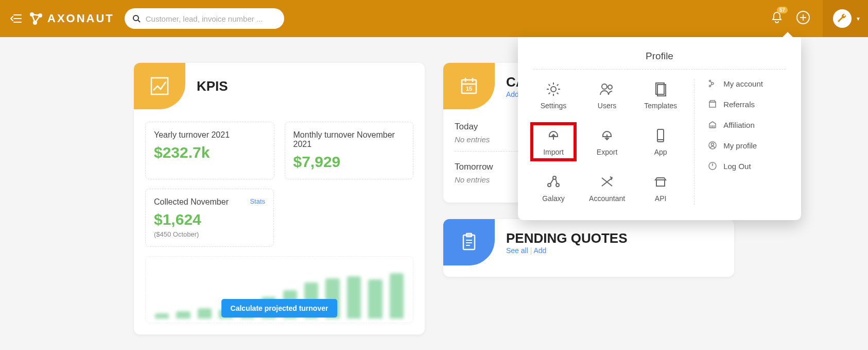 This screenshot has width=868, height=350. I want to click on import-icon, so click(553, 136).